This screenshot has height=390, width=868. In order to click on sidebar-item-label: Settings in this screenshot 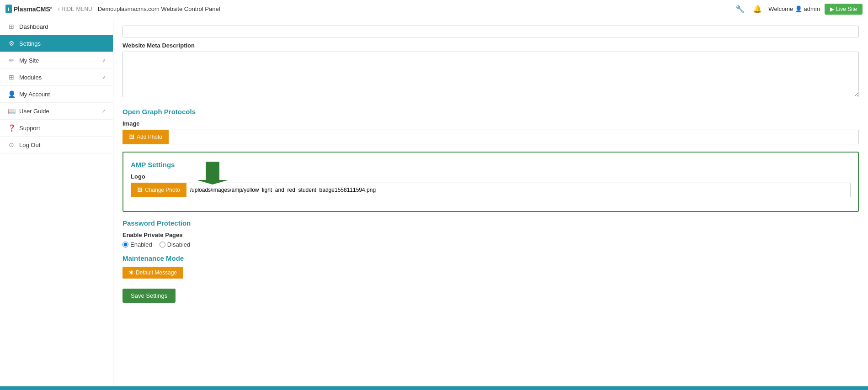, I will do `click(62, 44)`.